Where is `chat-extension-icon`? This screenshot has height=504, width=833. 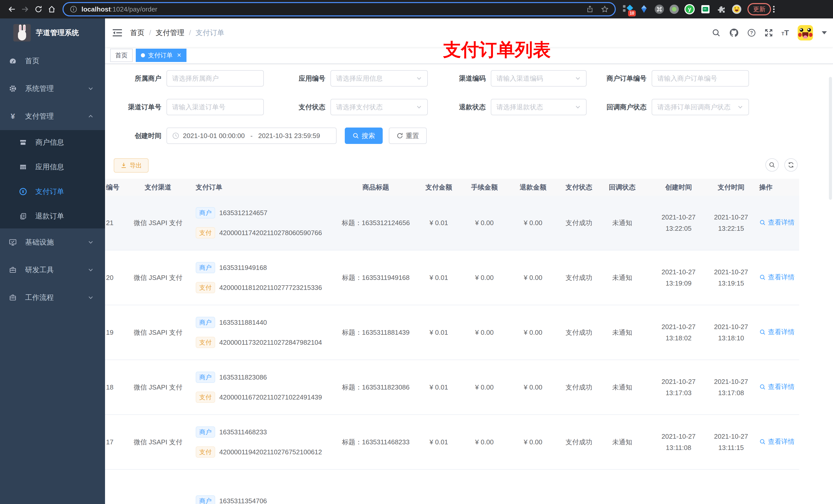 chat-extension-icon is located at coordinates (706, 9).